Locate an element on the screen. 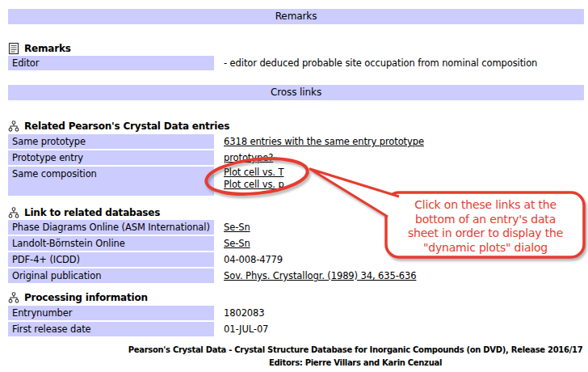 This screenshot has height=372, width=588. related-databases-heading: Link to related databases is located at coordinates (84, 213).